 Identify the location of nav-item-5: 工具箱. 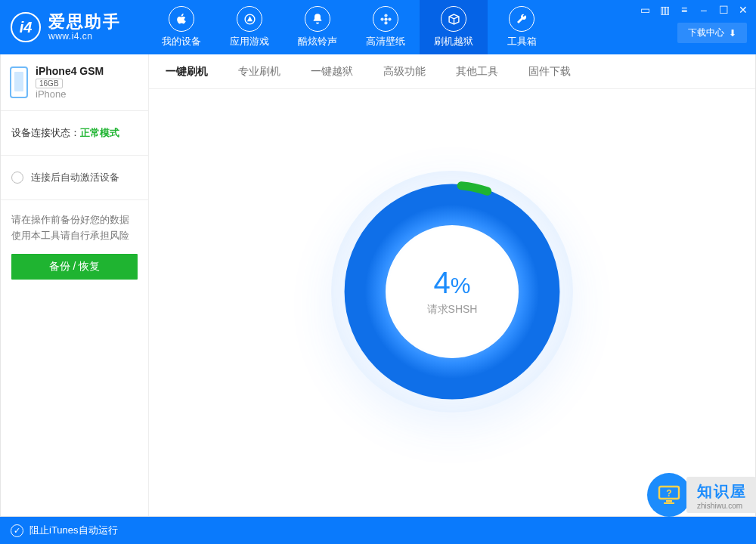
(522, 27).